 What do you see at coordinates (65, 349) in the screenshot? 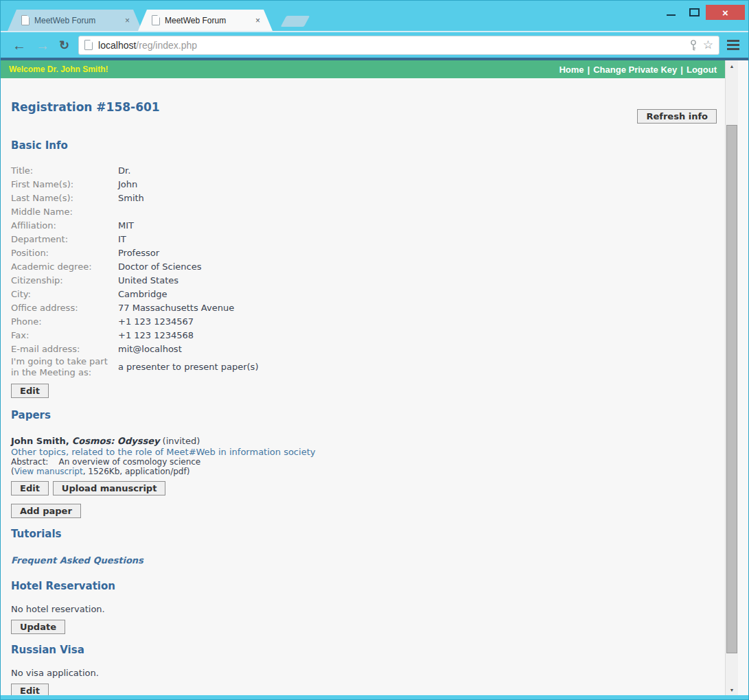
I see `field-label: E-mail address:` at bounding box center [65, 349].